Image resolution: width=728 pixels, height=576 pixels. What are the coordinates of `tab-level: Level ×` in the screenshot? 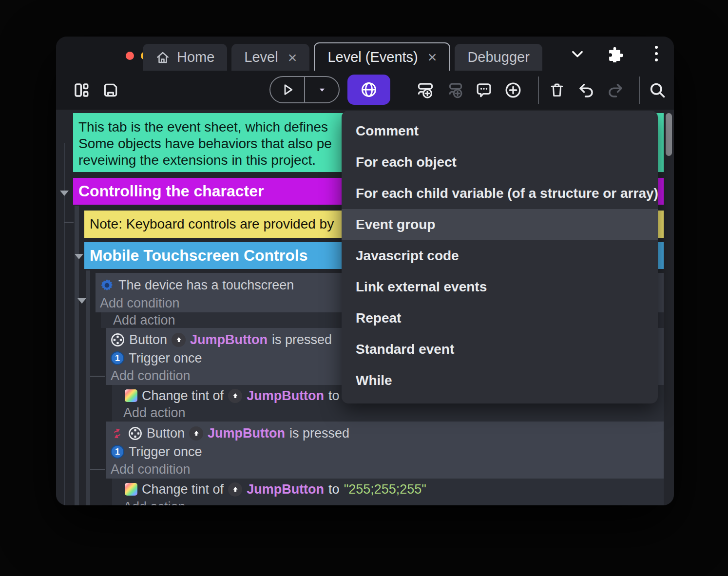 It's located at (270, 58).